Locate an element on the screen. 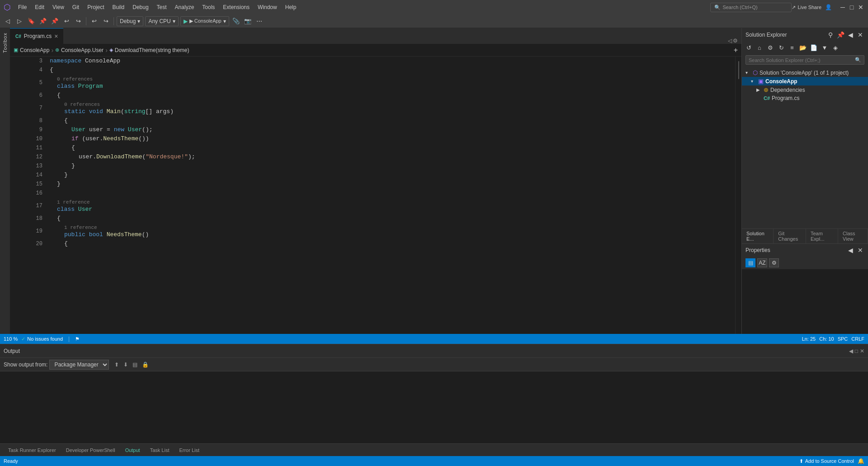 This screenshot has height=466, width=868. menu-test: Test is located at coordinates (162, 7).